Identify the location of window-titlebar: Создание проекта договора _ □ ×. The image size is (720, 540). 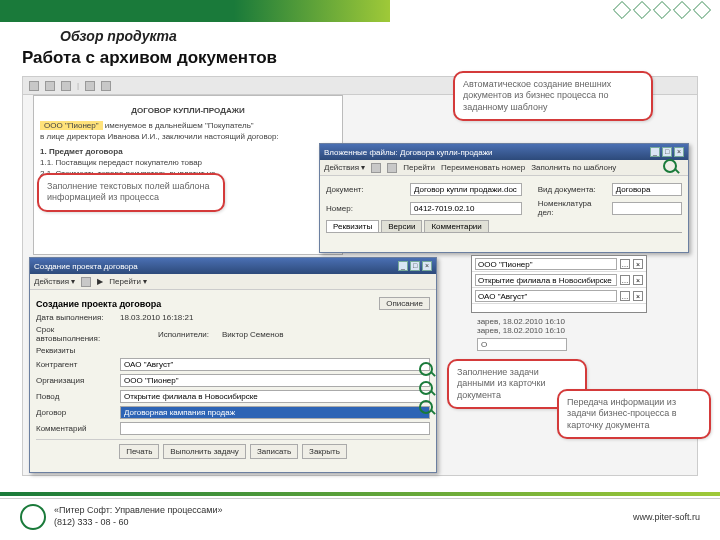
(233, 266).